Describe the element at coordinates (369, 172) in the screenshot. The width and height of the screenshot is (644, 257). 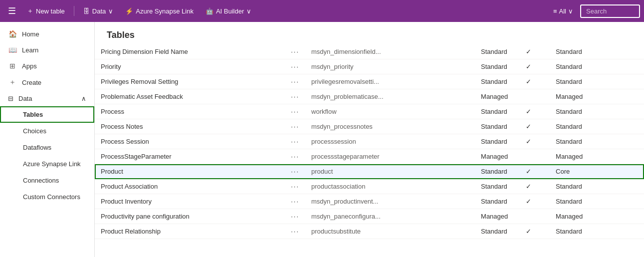
I see `table-row: Product···productStandard✓Core` at that location.